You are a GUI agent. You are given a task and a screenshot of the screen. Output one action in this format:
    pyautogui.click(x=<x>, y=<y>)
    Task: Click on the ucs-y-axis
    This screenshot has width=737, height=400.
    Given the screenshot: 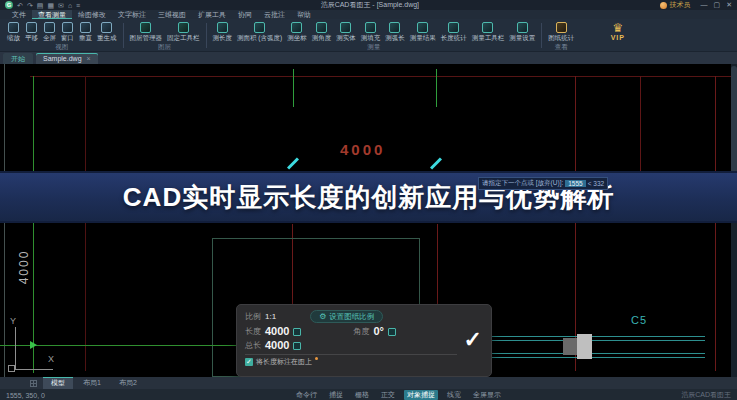 What is the action you would take?
    pyautogui.click(x=16, y=348)
    